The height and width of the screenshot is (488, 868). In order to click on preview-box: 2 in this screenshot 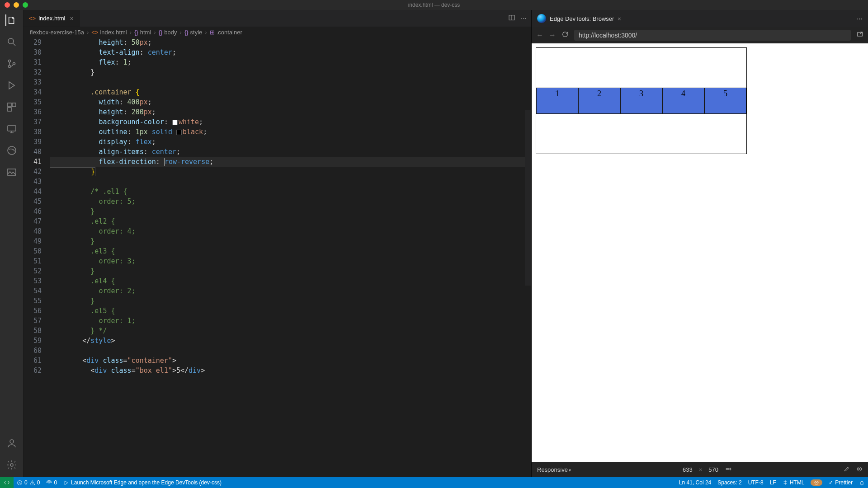, I will do `click(599, 101)`.